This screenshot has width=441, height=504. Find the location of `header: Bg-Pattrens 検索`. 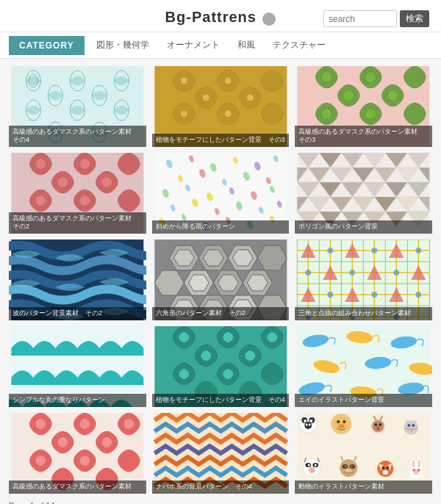

header: Bg-Pattrens 検索 is located at coordinates (220, 16).